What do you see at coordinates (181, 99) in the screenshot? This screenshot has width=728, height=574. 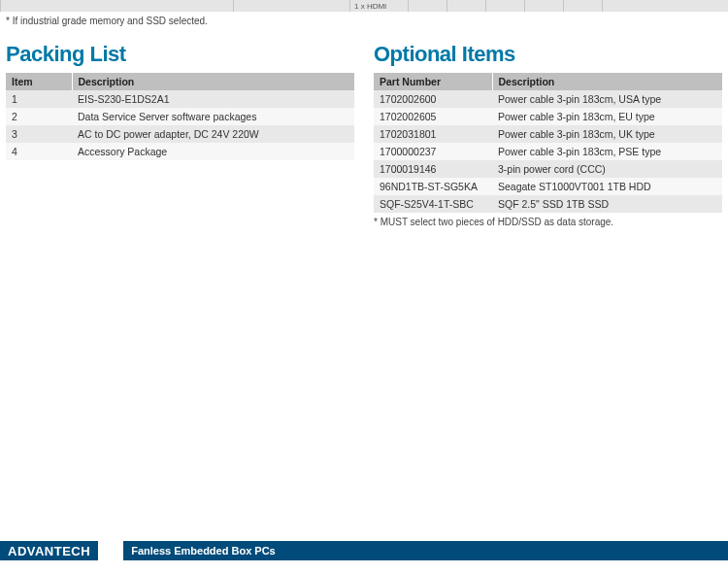 I see `table-row: 1 EIS-S230-E1DS2A1` at bounding box center [181, 99].